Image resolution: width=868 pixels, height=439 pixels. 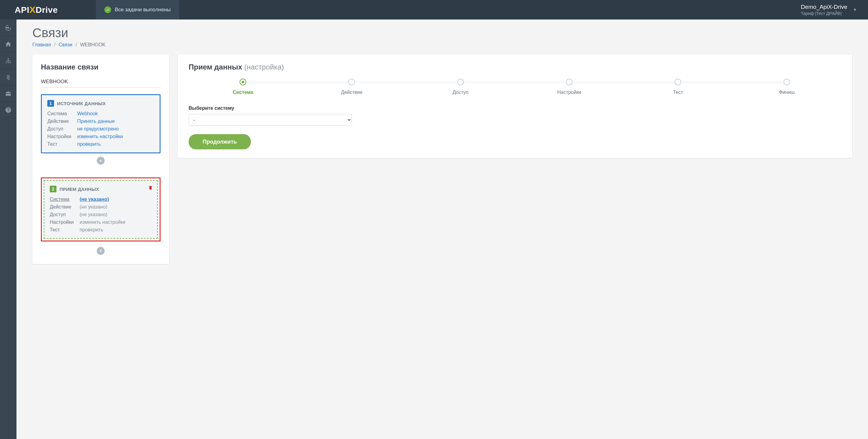 What do you see at coordinates (47, 10) in the screenshot?
I see `logo-post: Drive` at bounding box center [47, 10].